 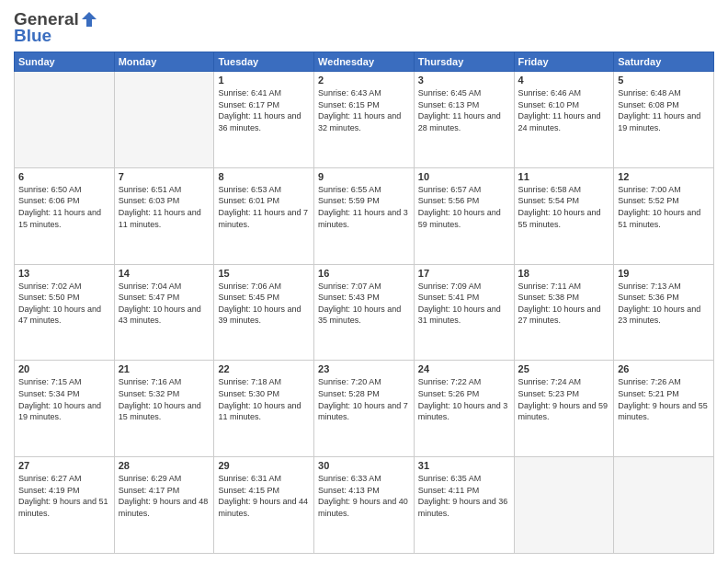 What do you see at coordinates (564, 63) in the screenshot?
I see `weekday-friday: Friday` at bounding box center [564, 63].